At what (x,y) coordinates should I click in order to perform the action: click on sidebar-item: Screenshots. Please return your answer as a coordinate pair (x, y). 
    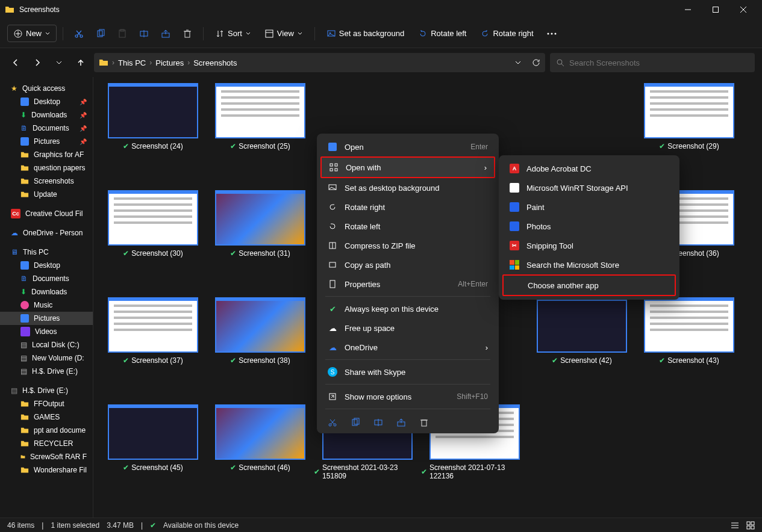
    Looking at the image, I should click on (46, 181).